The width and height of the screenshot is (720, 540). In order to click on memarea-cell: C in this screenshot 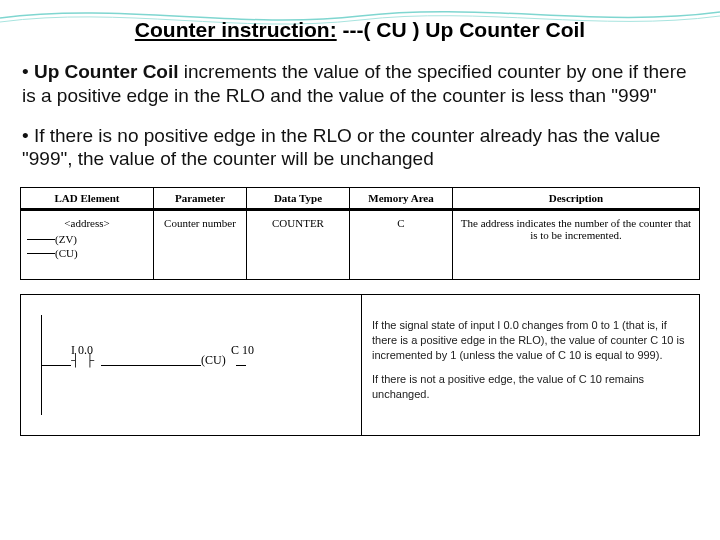, I will do `click(402, 245)`.